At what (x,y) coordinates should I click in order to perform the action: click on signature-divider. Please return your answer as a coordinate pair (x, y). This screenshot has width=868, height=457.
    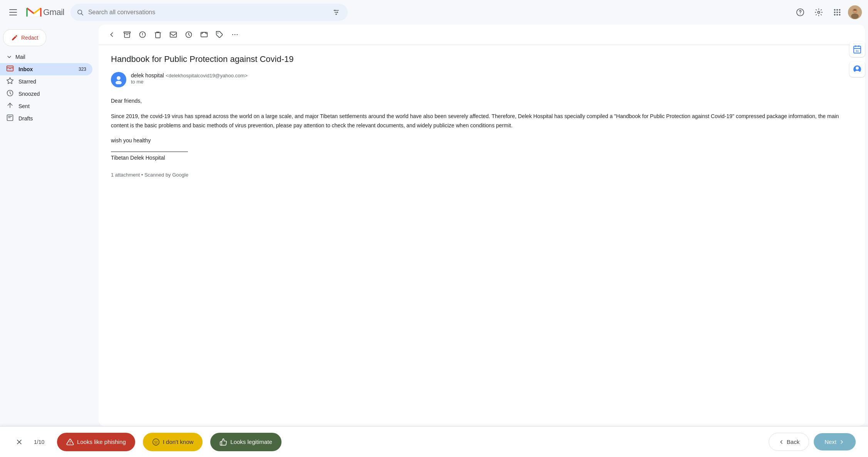
    Looking at the image, I should click on (149, 152).